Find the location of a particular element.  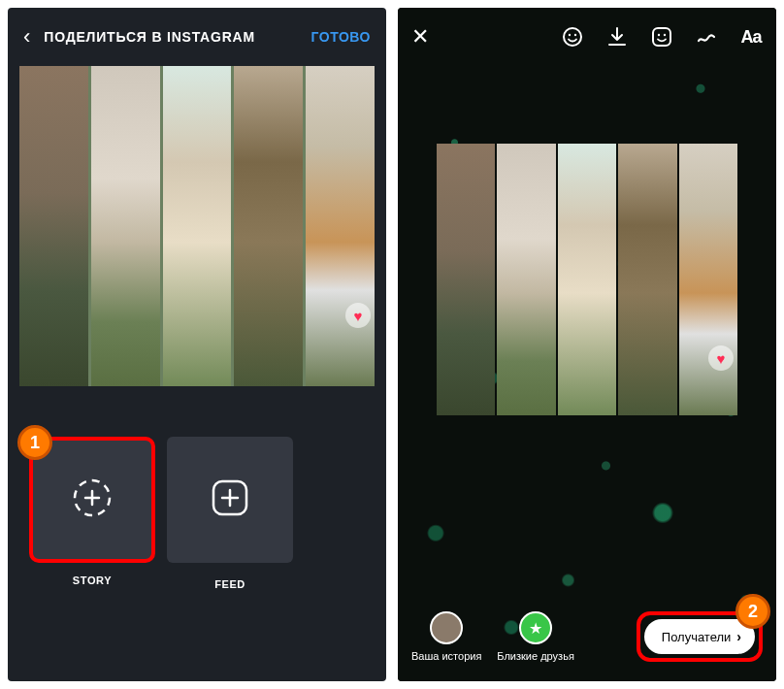

close-icon: ✕ is located at coordinates (420, 37).